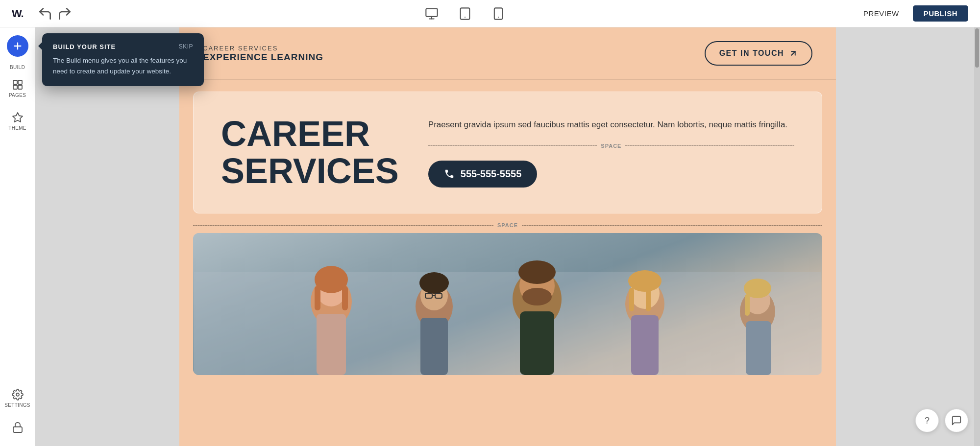 This screenshot has width=980, height=446. What do you see at coordinates (263, 48) in the screenshot?
I see `nav-subtitle: CAREER SERVICES` at bounding box center [263, 48].